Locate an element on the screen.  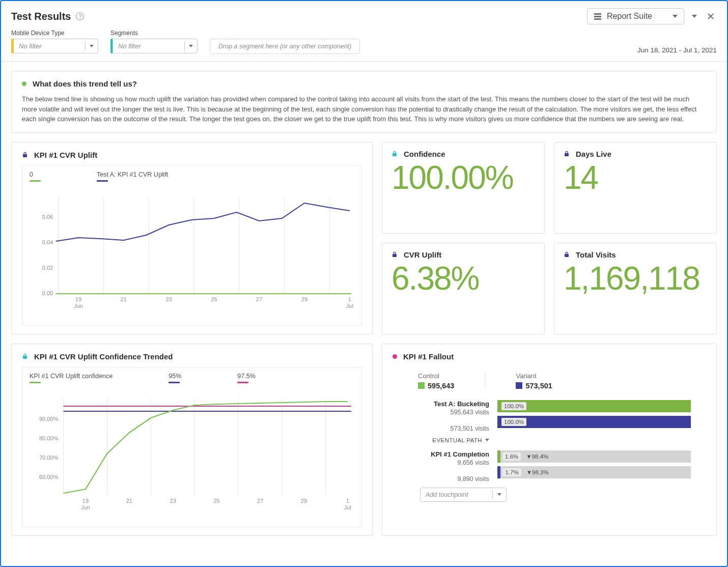
date-range: Jun 18, 2021 - Jul 1, 2021 is located at coordinates (677, 50).